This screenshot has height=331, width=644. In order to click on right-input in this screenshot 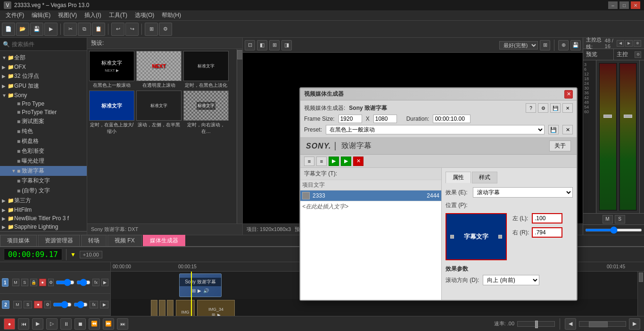, I will do `click(547, 232)`.